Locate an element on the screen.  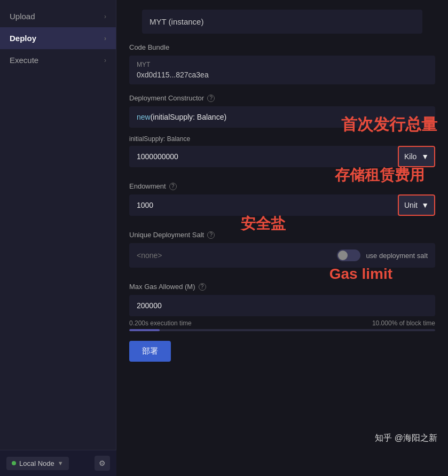
endowment-label: Endowment ? is located at coordinates (282, 186).